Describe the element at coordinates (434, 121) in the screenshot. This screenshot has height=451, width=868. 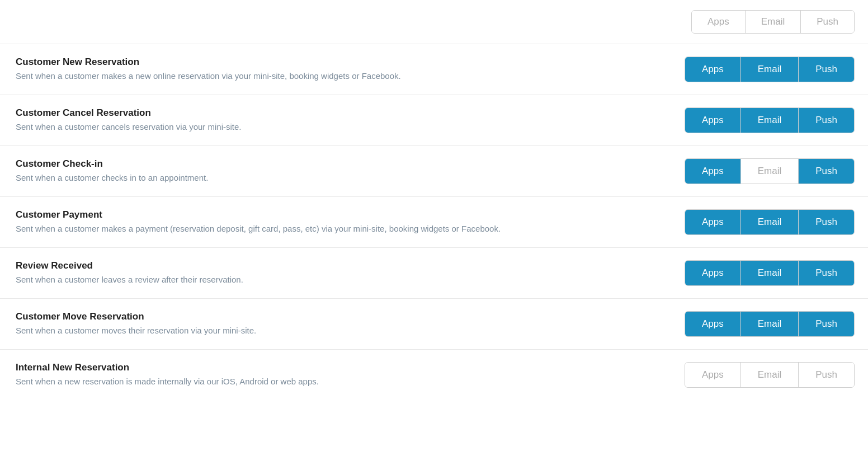
I see `notification-row: Customer Cancel ReservationSent when a c…` at that location.